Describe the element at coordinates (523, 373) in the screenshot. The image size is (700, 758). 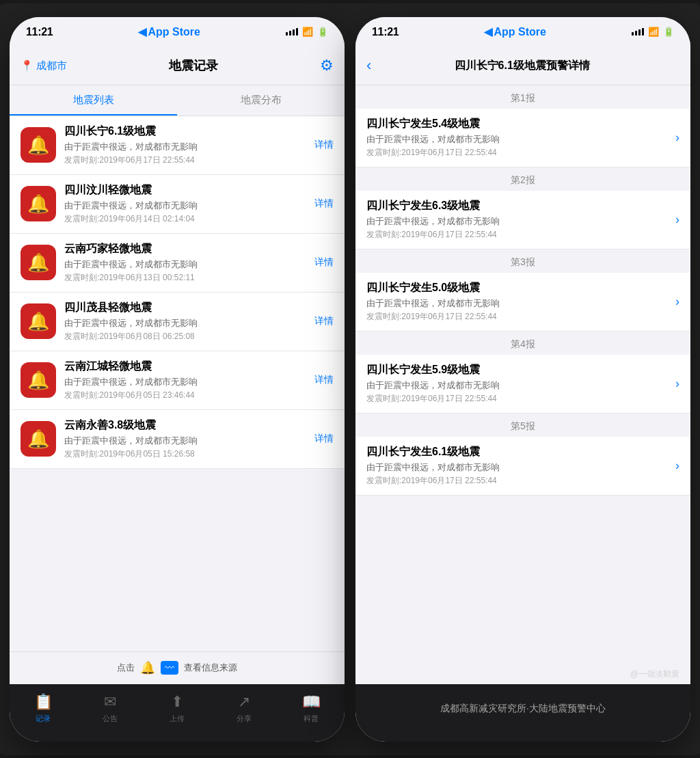
I see `report-section-3: 第4报 四川长宁发生5.9级地震 由于距震中很远，对成都市无影响 发震时刻:20…` at that location.